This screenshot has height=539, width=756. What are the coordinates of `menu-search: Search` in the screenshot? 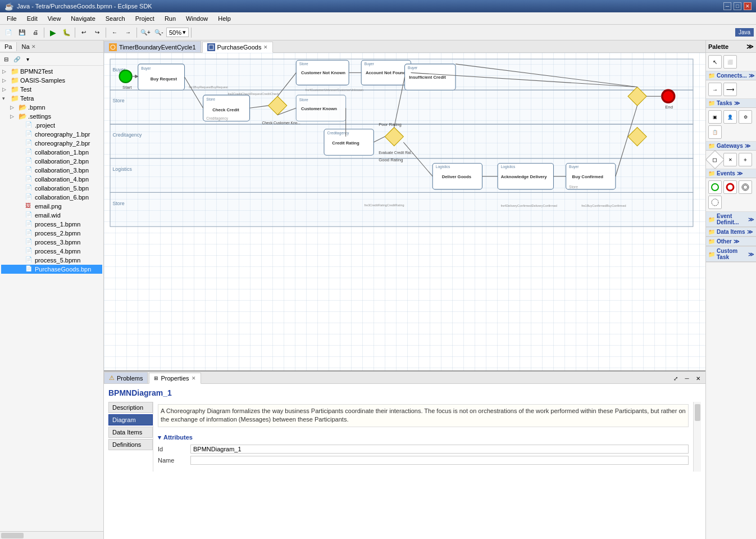 It's located at (116, 19).